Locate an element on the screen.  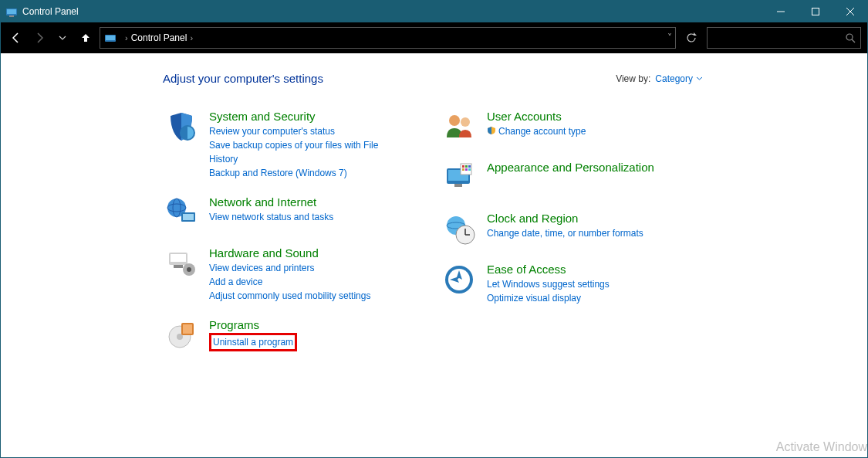
maximize-button is located at coordinates (815, 12).